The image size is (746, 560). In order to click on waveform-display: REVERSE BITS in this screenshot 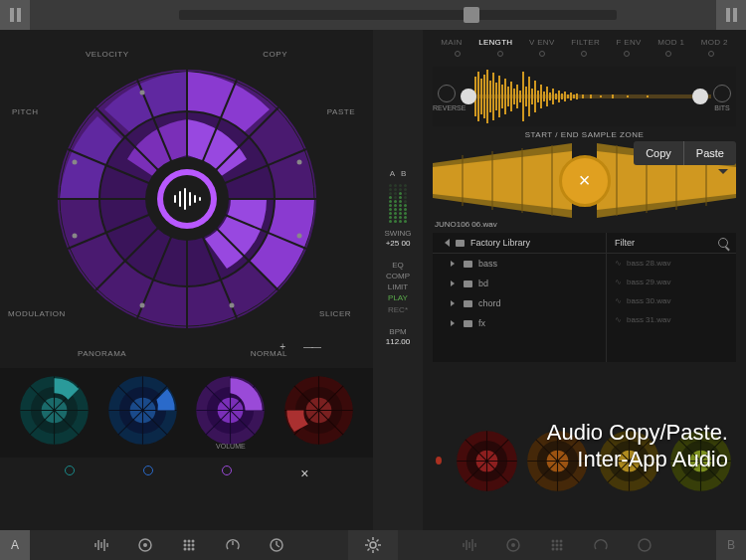, I will do `click(585, 96)`.